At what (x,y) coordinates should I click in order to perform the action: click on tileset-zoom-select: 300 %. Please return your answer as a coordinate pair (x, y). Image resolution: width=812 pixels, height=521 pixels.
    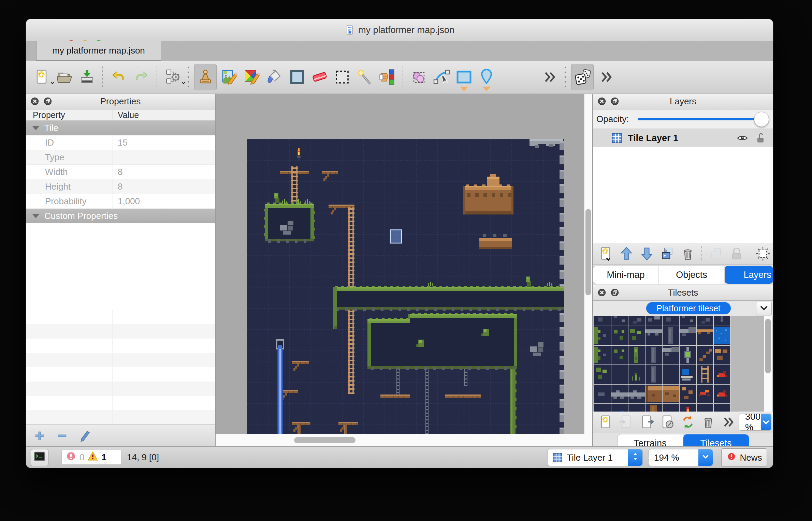
    Looking at the image, I should click on (755, 422).